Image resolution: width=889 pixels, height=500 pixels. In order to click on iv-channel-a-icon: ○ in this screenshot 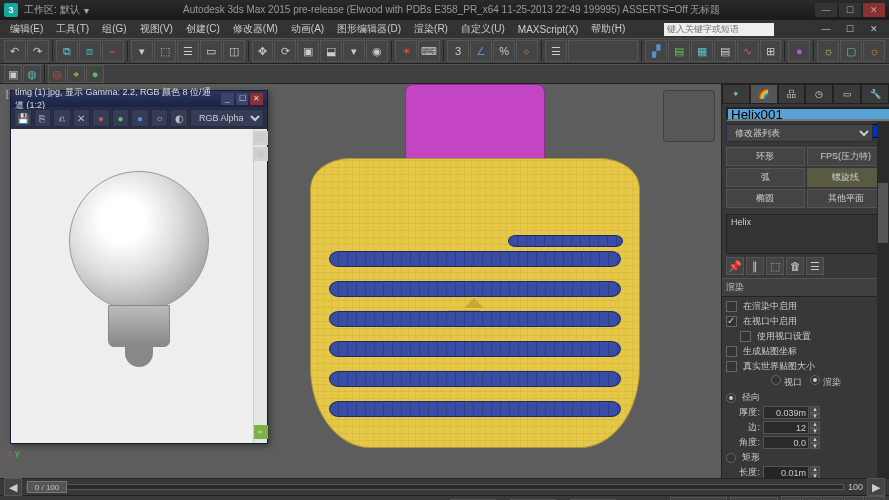, I will do `click(160, 118)`.